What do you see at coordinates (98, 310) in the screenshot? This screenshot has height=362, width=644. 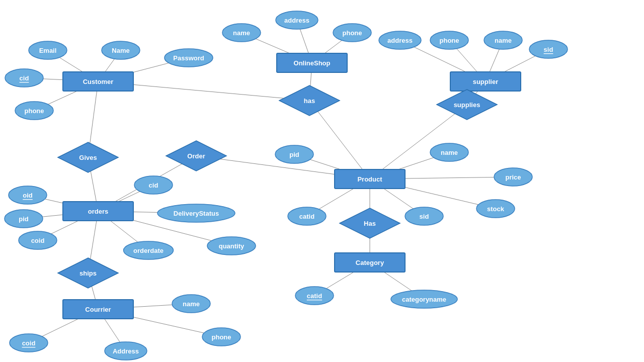 I see `svg-text: Courrier` at bounding box center [98, 310].